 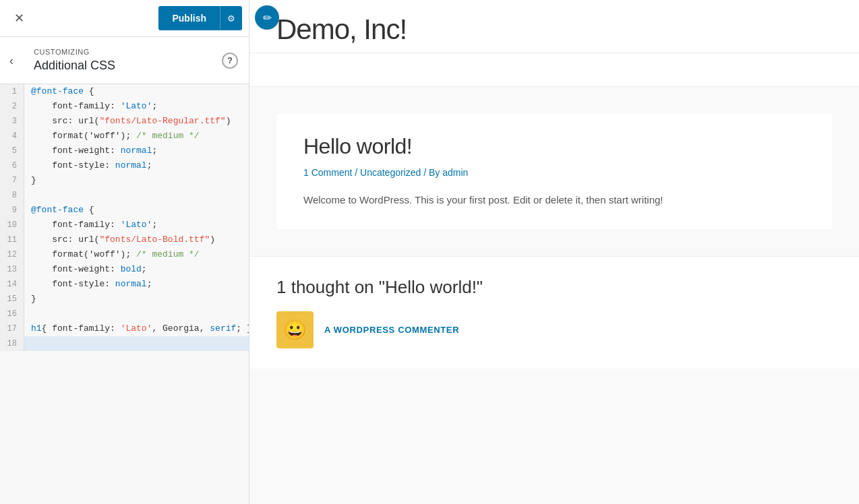 I want to click on line-number: 4, so click(x=12, y=136).